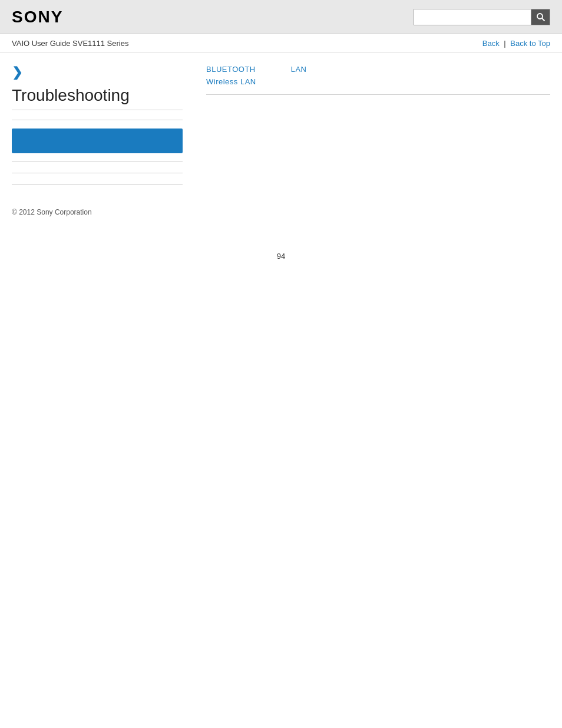  I want to click on nav-bar: VAIO User Guide SVE1111 Series Back | Ba…, so click(281, 44).